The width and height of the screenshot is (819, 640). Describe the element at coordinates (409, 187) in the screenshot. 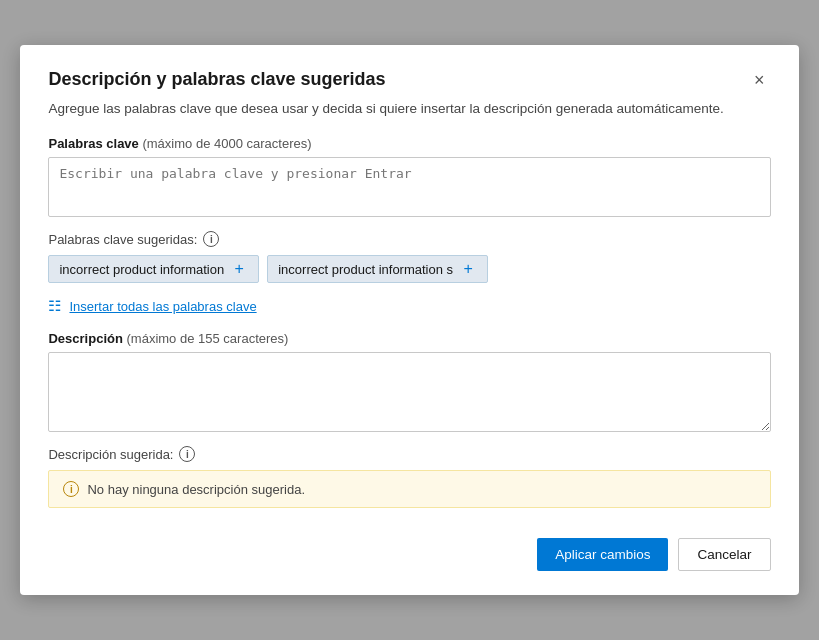

I see `keywords-input` at that location.